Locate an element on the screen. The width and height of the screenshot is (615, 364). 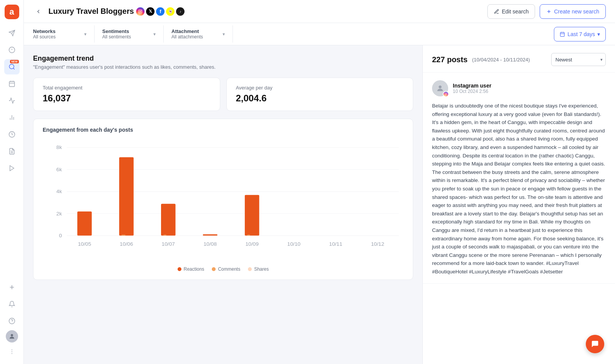
sentiments-filter: Sentiments All sentiments ▾ is located at coordinates (133, 34).